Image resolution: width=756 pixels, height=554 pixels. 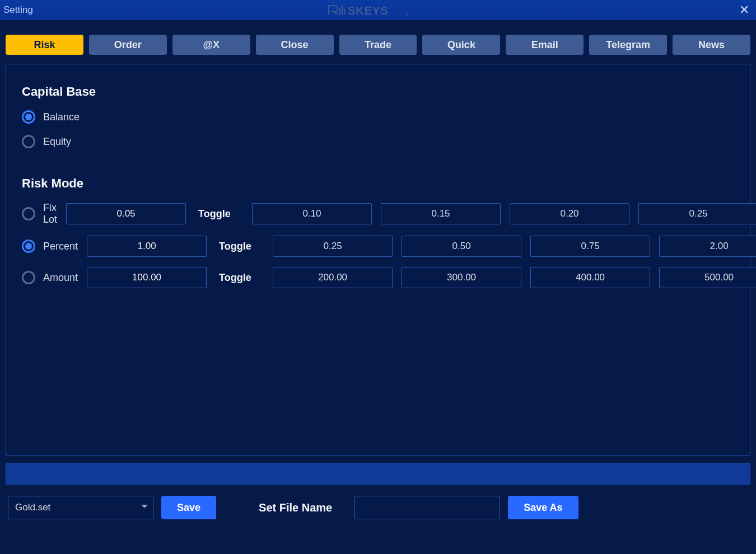 What do you see at coordinates (378, 116) in the screenshot?
I see `capital-base-section: Capital Base Balance Equity` at bounding box center [378, 116].